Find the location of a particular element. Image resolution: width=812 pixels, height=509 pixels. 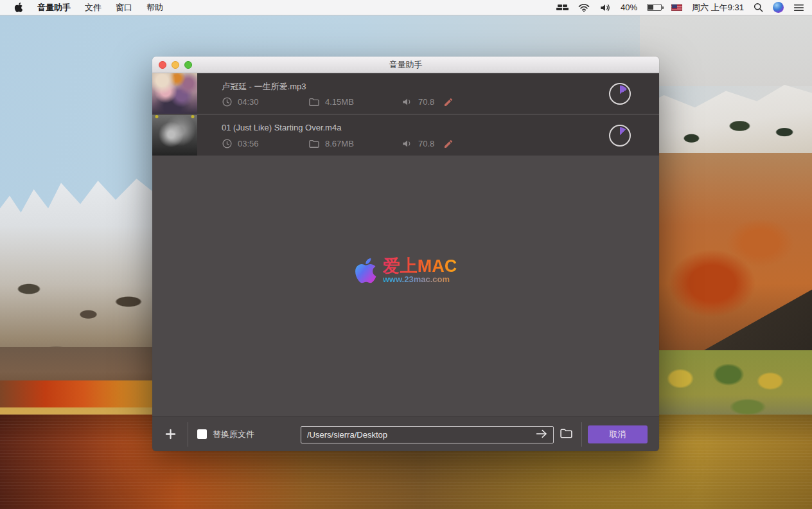

choose-folder-button is located at coordinates (567, 433).